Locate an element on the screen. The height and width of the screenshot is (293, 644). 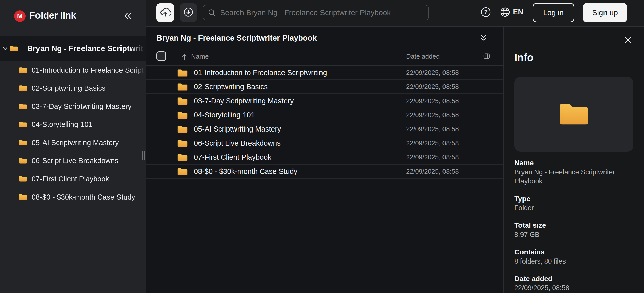
sort-ascending-icon is located at coordinates (184, 57).